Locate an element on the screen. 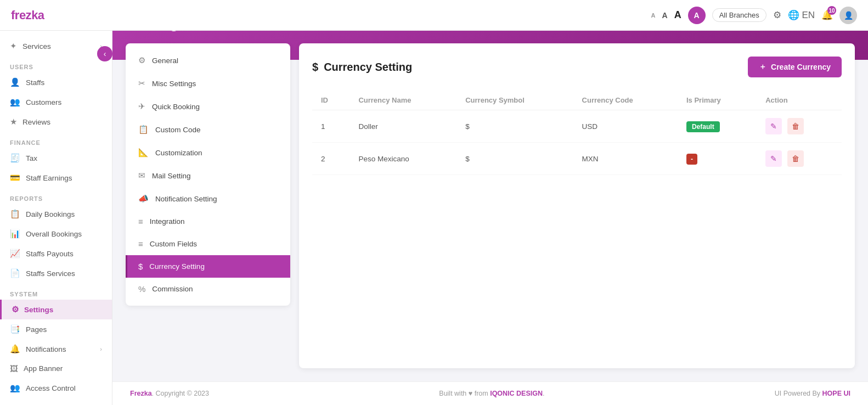 The image size is (868, 405). currency-header: $ Currency Setting ＋ Create Currency is located at coordinates (577, 67).